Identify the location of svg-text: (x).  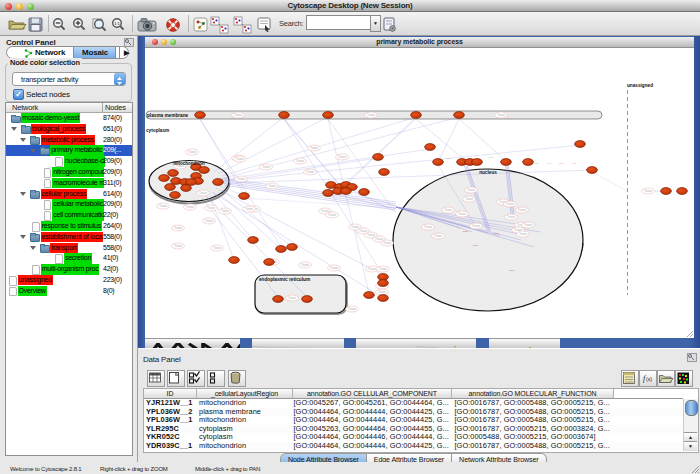
(649, 379).